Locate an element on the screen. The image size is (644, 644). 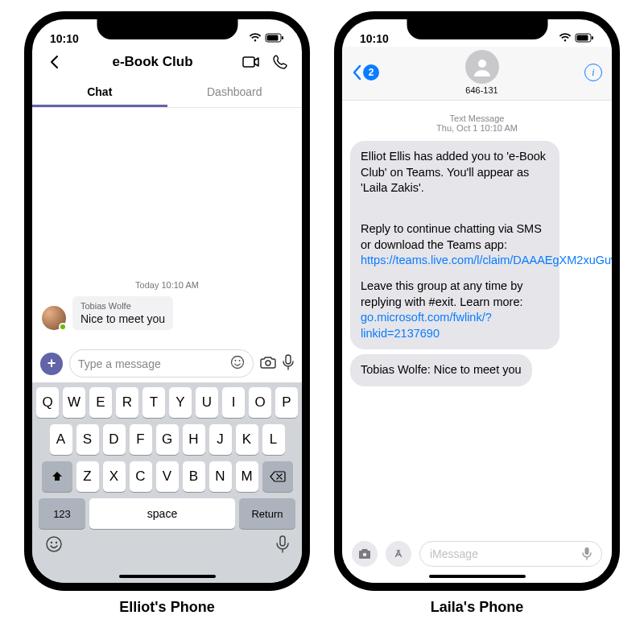
key-z: Z is located at coordinates (88, 477).